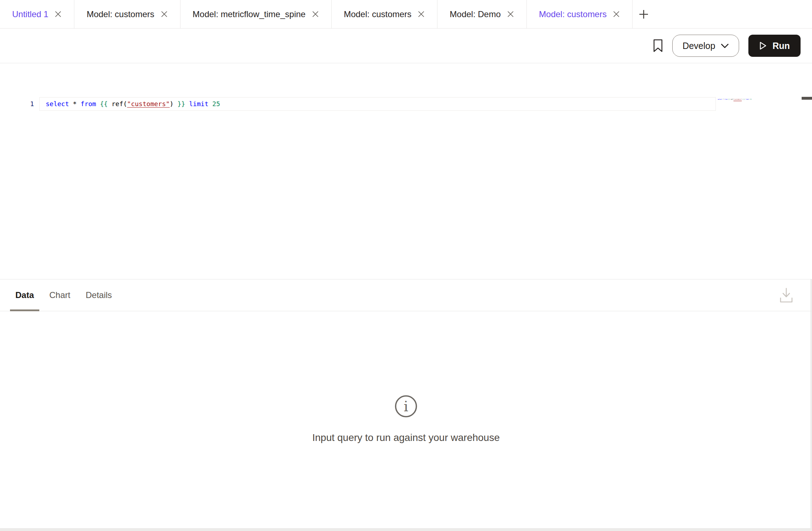 The height and width of the screenshot is (531, 812). I want to click on chevron-down-icon, so click(725, 46).